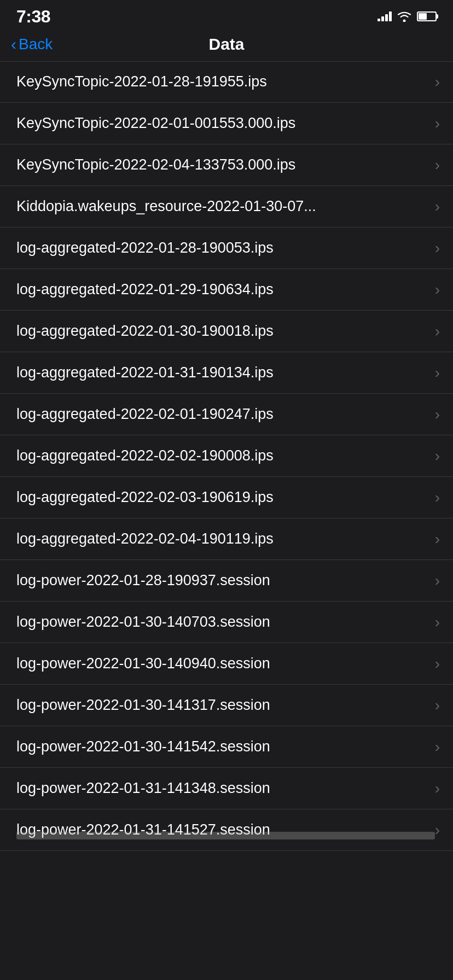 This screenshot has height=980, width=453. I want to click on nav-bar: ‹ Back Data, so click(226, 45).